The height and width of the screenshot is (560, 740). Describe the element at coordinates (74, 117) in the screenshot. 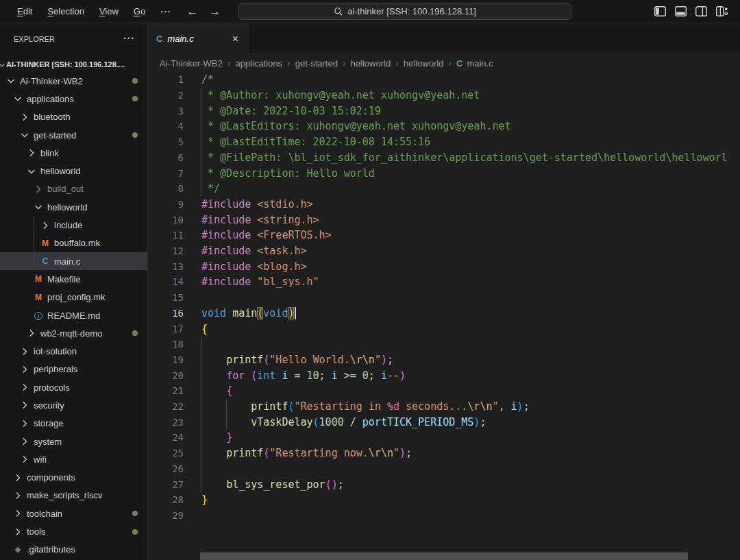

I see `tree-item-bluetooth: bluetooth` at that location.